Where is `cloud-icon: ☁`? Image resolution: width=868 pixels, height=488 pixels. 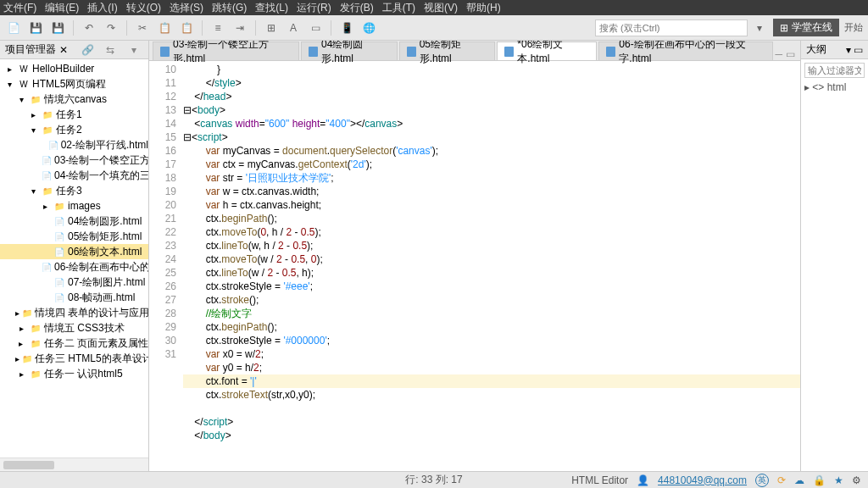
cloud-icon: ☁ is located at coordinates (799, 480).